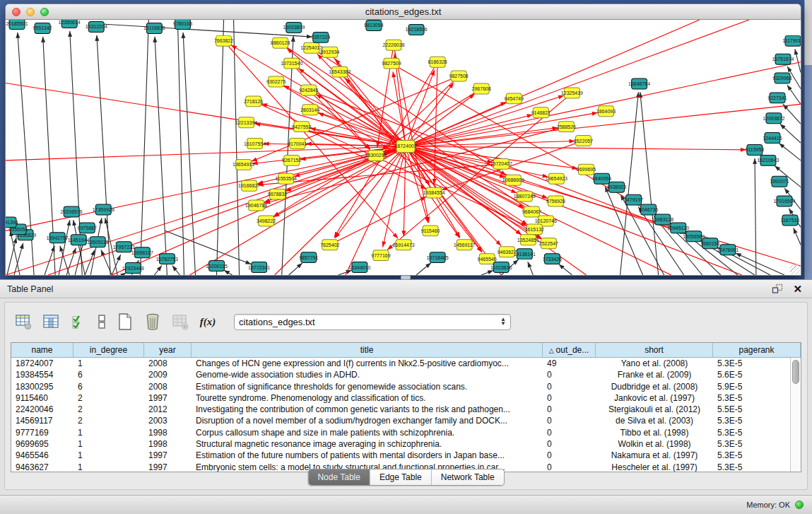  What do you see at coordinates (416, 30) in the screenshot?
I see `graph-node: 19218506` at bounding box center [416, 30].